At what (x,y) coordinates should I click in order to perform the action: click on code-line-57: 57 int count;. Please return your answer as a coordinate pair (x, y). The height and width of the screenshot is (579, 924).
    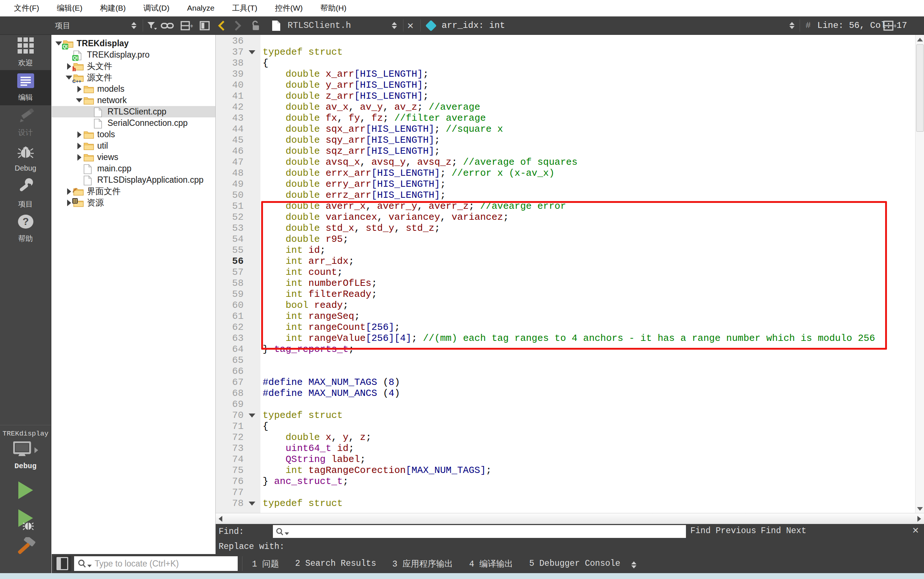
    Looking at the image, I should click on (565, 272).